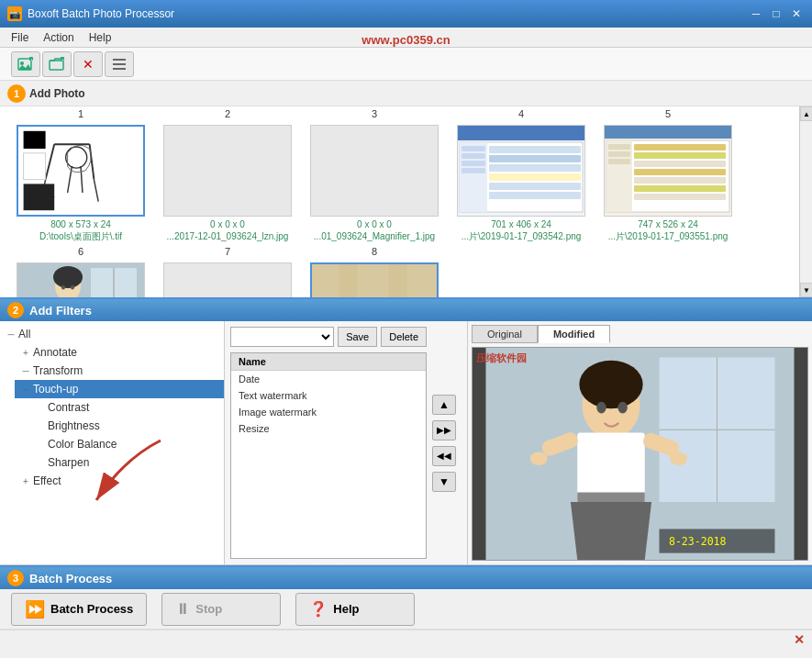 The image size is (812, 658). Describe the element at coordinates (127, 426) in the screenshot. I see `tree-item-brightness: Brightness` at that location.